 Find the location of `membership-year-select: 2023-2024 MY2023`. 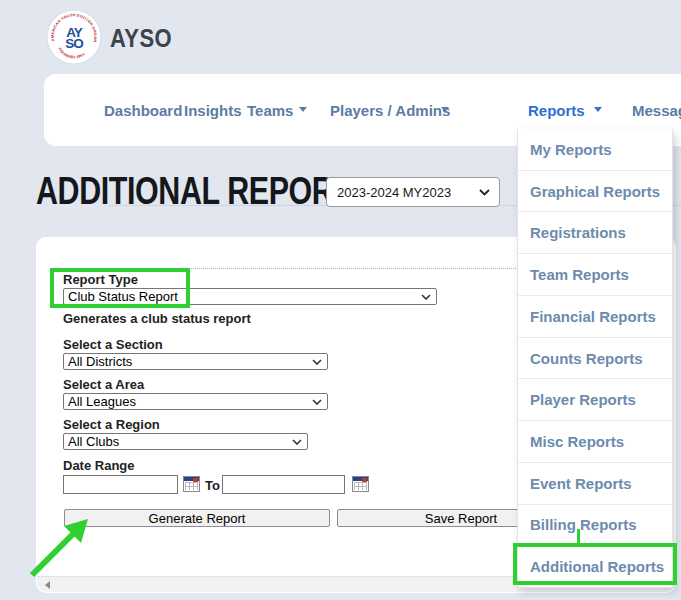

membership-year-select: 2023-2024 MY2023 is located at coordinates (413, 192).